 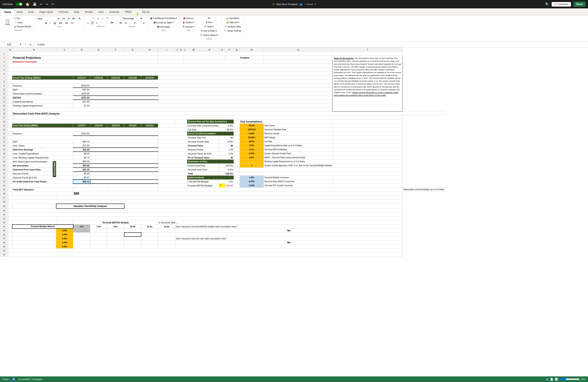 I want to click on analyze-data-button: 📈 Analyze Data, so click(x=233, y=27).